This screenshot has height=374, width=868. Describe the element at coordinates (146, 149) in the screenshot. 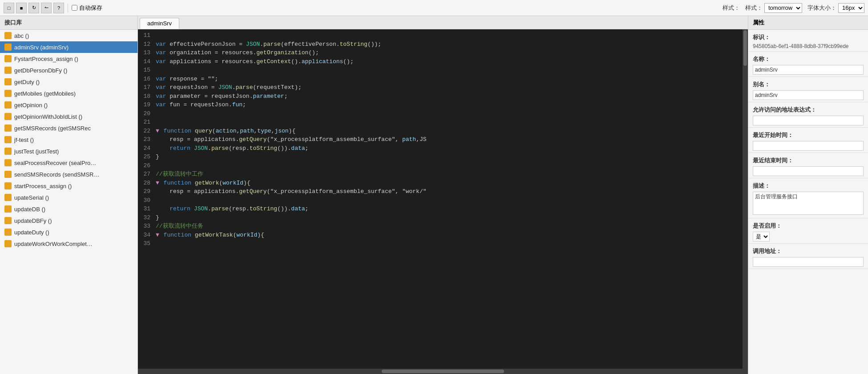

I see `line-number-13: 24` at that location.